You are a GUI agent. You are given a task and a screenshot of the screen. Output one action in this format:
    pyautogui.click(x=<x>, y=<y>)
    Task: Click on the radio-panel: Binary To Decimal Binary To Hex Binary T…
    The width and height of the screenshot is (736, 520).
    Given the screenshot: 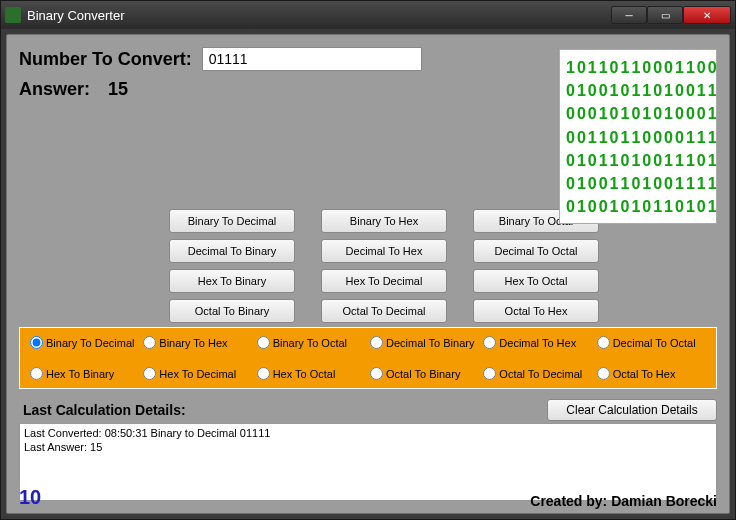 What is the action you would take?
    pyautogui.click(x=368, y=358)
    